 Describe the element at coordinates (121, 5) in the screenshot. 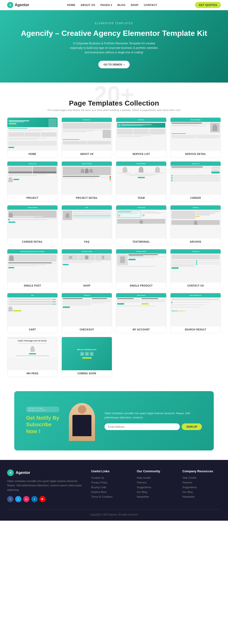

I see `nav-blog: BLOG` at that location.